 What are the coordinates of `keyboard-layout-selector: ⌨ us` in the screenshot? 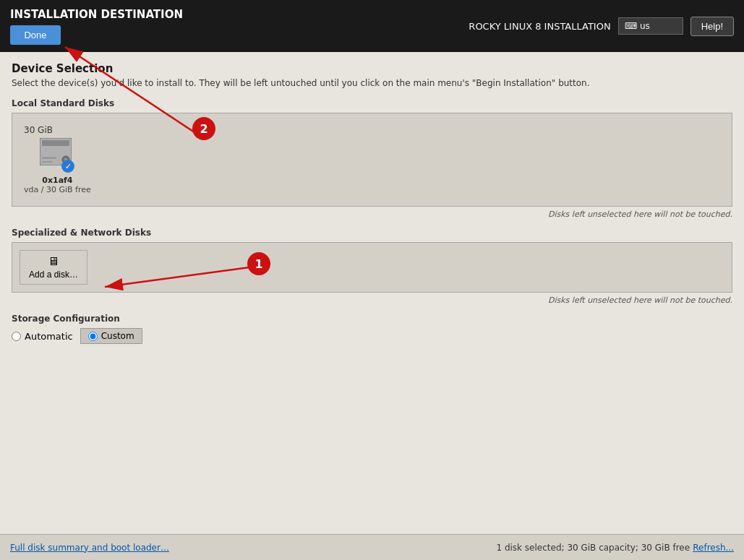 It's located at (651, 26).